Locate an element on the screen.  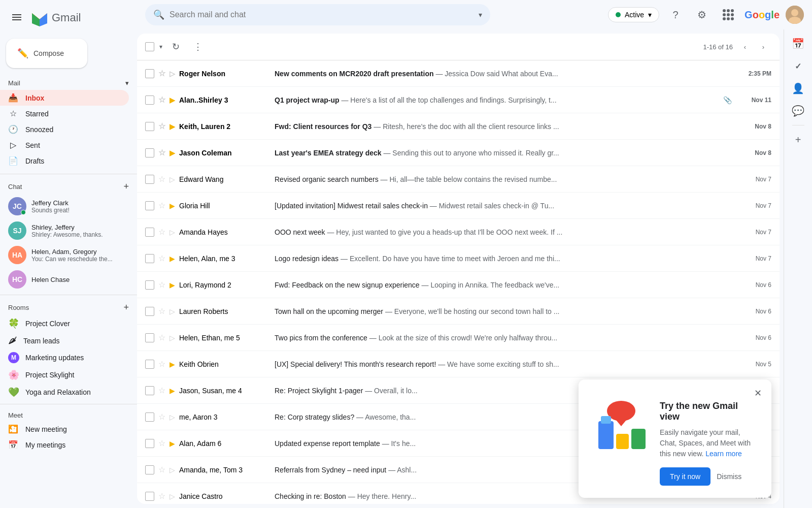
email-row: ☆ ▶ Alan..Shirley 3 Q1 project wrap-up —… is located at coordinates (458, 100).